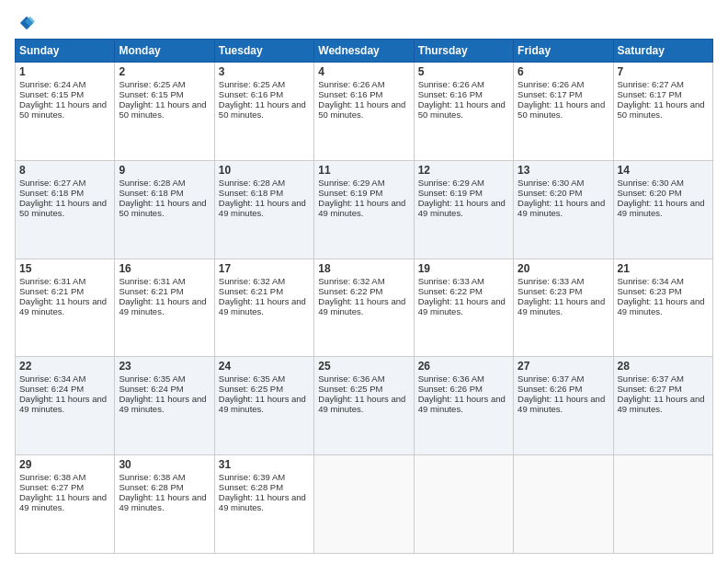 This screenshot has height=563, width=728. Describe the element at coordinates (51, 488) in the screenshot. I see `sunset-label: Sunset: 6:27 PM` at that location.